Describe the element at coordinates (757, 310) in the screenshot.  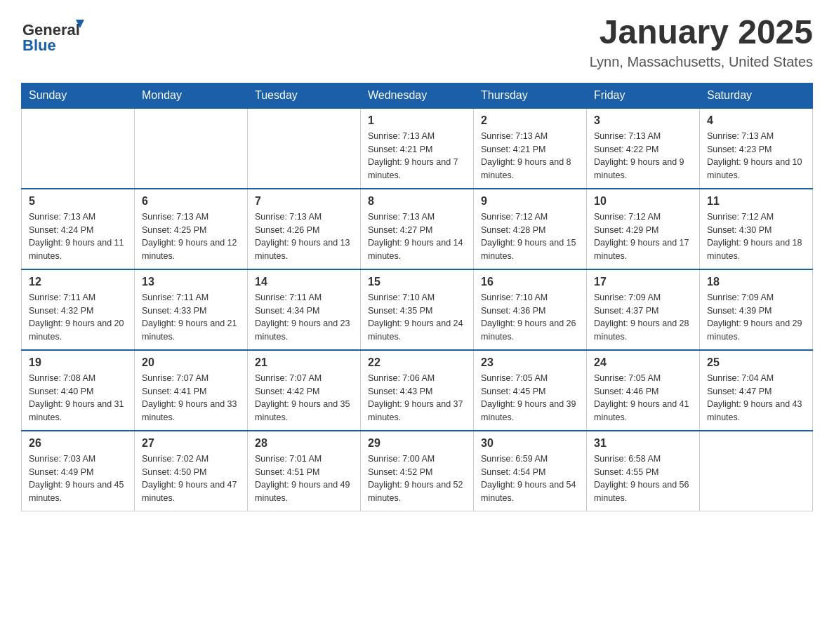
I see `calendar-cell: 18Sunrise: 7:09 AM Sunset: 4:39 PM Dayli…` at that location.